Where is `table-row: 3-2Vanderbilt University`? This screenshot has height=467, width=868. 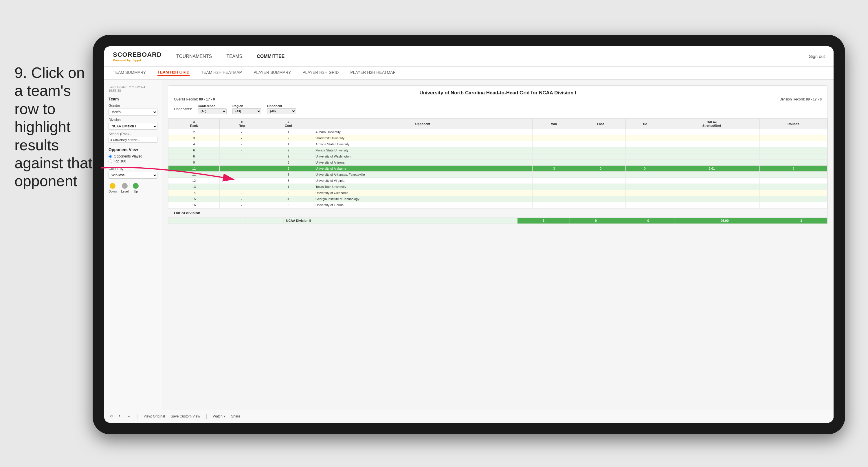
table-row: 3-2Vanderbilt University is located at coordinates (498, 138).